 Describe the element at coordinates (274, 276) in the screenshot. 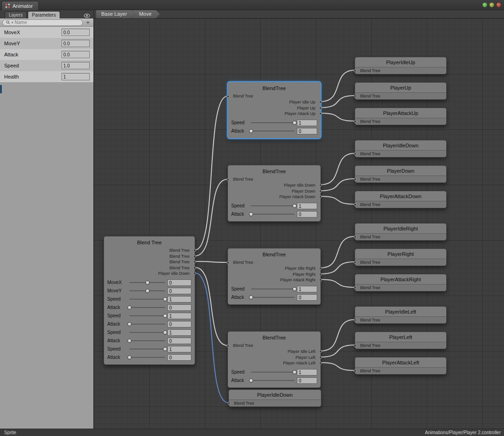

I see `node-blendtree-right: BlendTreeBlend TreePlayer Idle RightPlay…` at that location.